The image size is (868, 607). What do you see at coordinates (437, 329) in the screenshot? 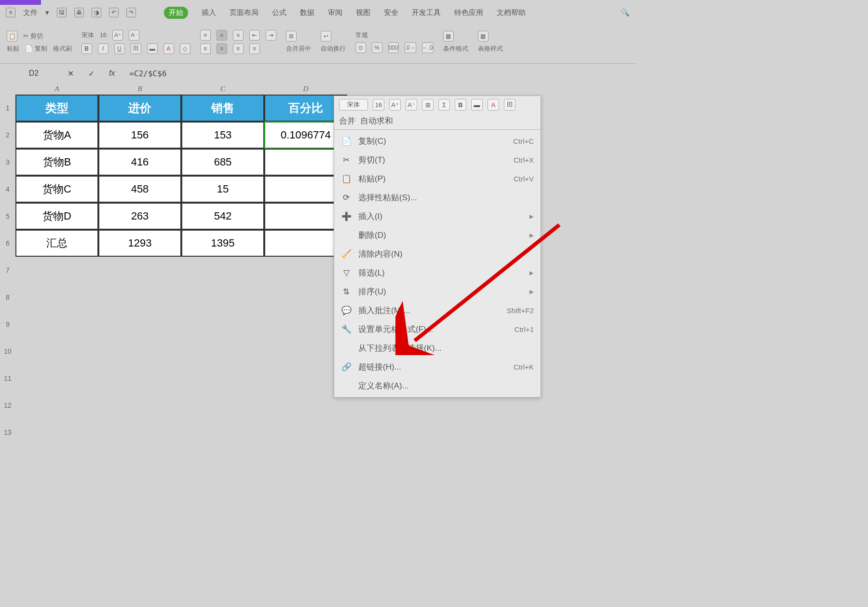
I see `ctx-format-cells: 🔧设置单元格格式(F)...Ctrl+1` at bounding box center [437, 329].